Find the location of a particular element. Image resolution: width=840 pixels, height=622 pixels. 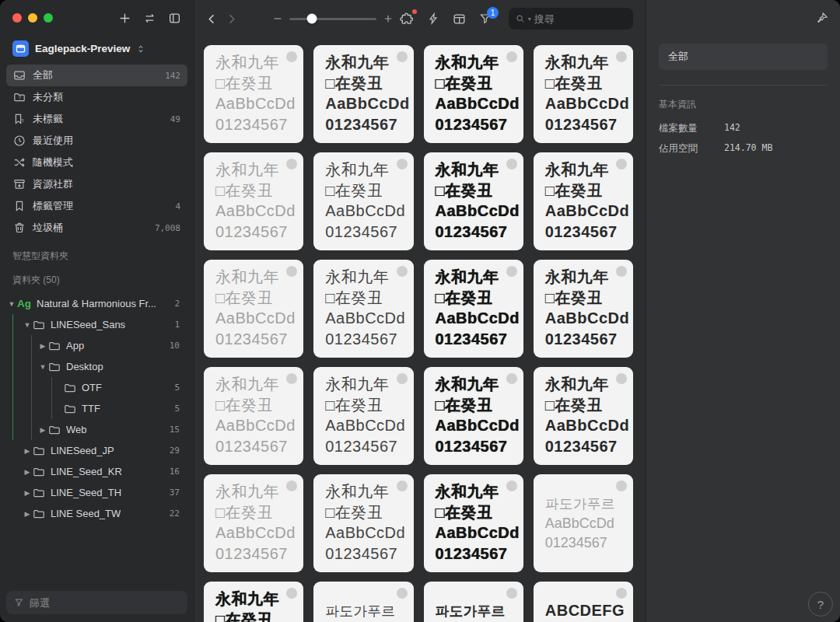

sidebar-item-shuffle: 隨機模式 is located at coordinates (96, 162).